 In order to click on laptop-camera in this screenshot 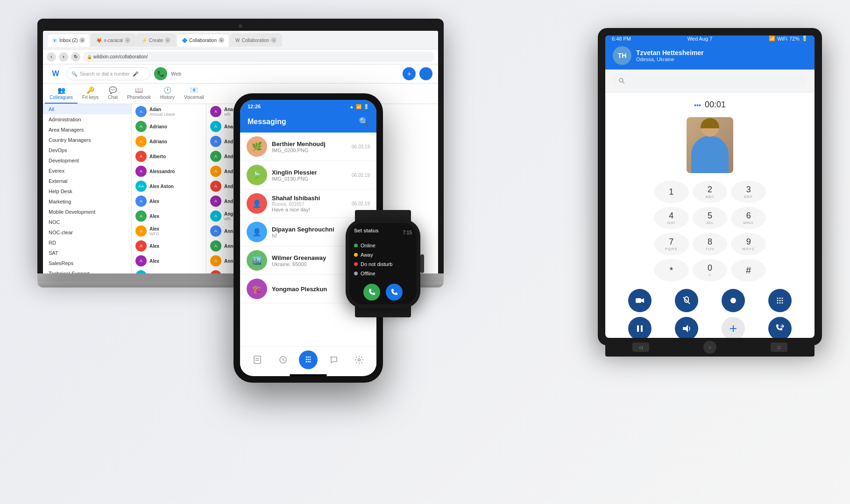, I will do `click(241, 26)`.